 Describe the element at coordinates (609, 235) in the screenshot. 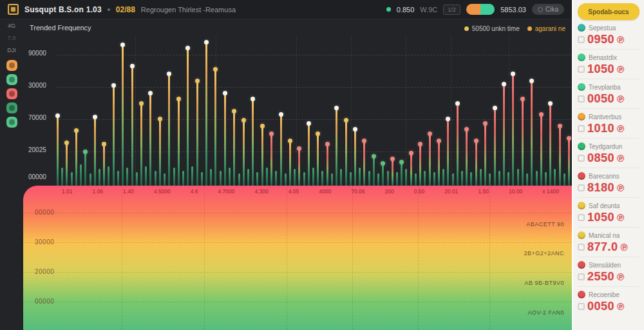

I see `item-title-row: Manical na` at that location.